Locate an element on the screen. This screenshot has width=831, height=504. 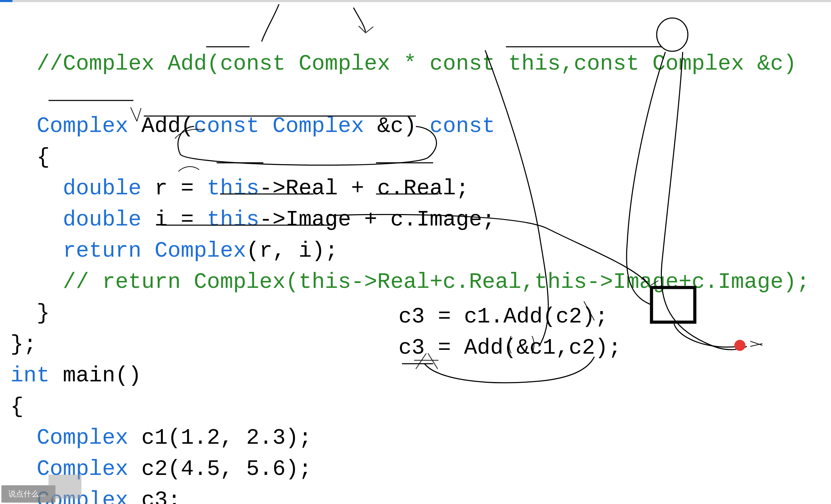
t: &c is located at coordinates (770, 64).